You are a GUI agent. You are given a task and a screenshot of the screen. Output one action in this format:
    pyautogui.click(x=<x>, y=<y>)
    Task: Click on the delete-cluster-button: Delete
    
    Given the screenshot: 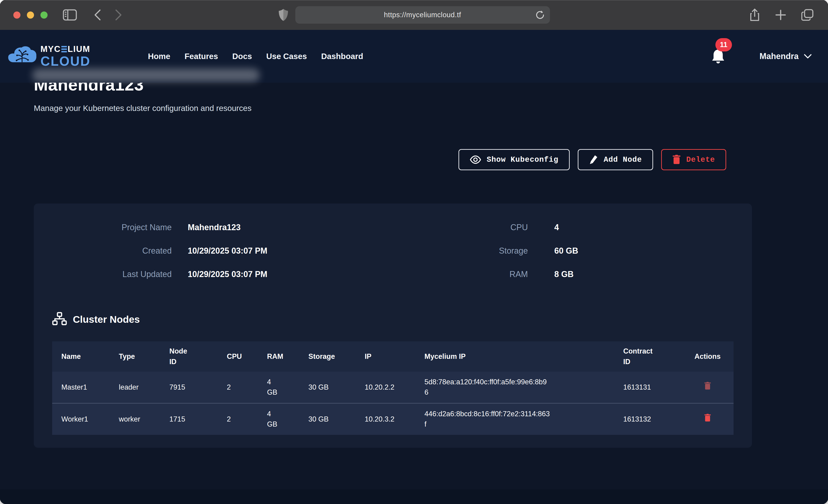 What is the action you would take?
    pyautogui.click(x=694, y=160)
    